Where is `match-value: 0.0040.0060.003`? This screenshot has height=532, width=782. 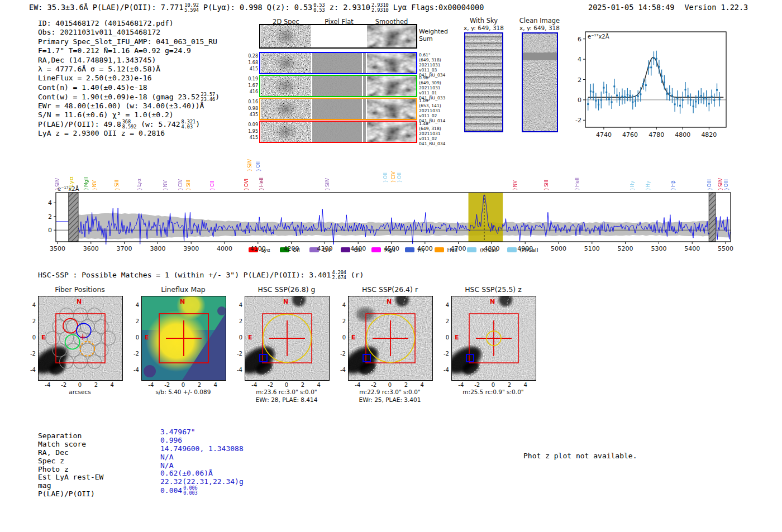 match-value: 0.0040.0060.003 is located at coordinates (202, 490).